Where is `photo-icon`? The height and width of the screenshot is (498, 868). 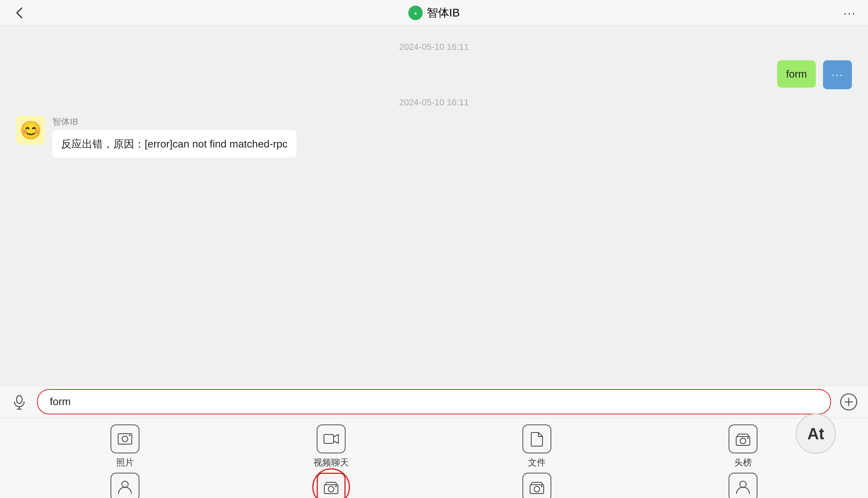 photo-icon is located at coordinates (125, 439).